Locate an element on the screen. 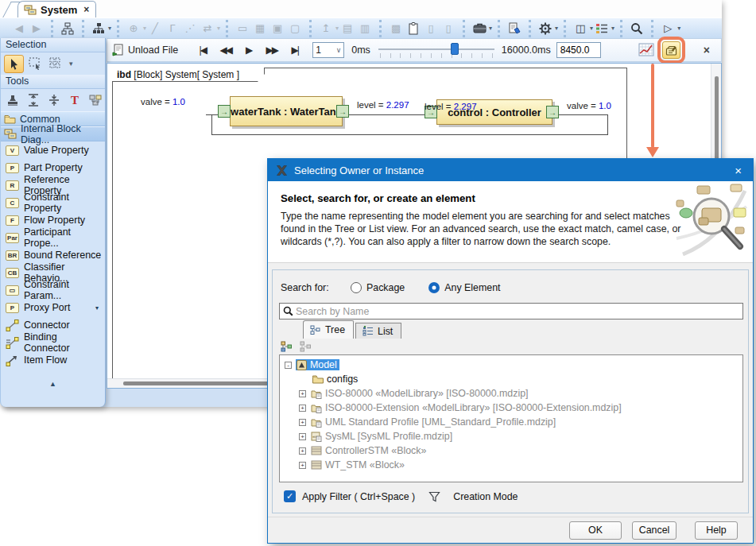  unload-file-button: Unload File is located at coordinates (145, 50).